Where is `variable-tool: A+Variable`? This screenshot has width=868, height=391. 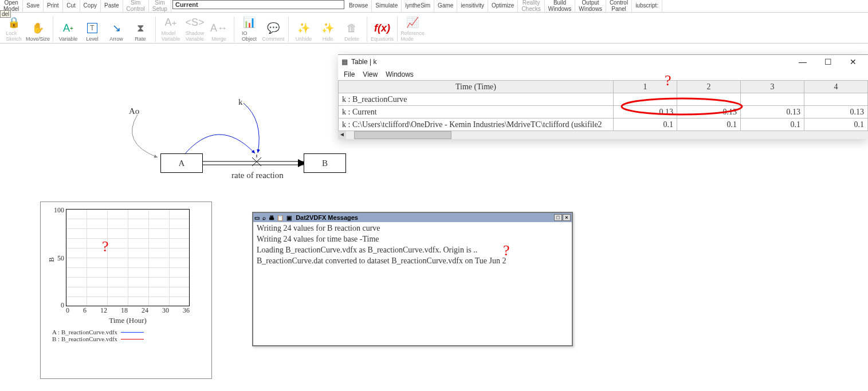
variable-tool: A+Variable is located at coordinates (68, 31).